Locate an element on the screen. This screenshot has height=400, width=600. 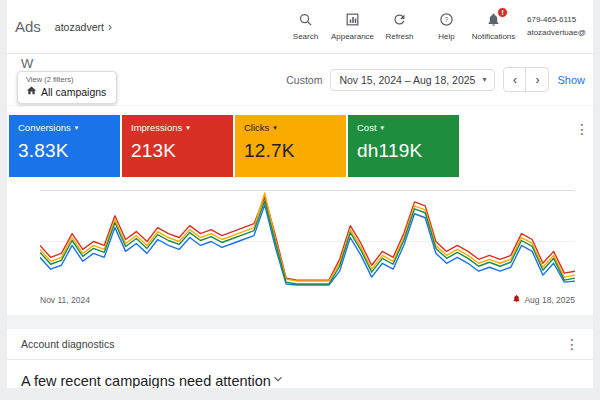
help-icon: ? is located at coordinates (446, 20).